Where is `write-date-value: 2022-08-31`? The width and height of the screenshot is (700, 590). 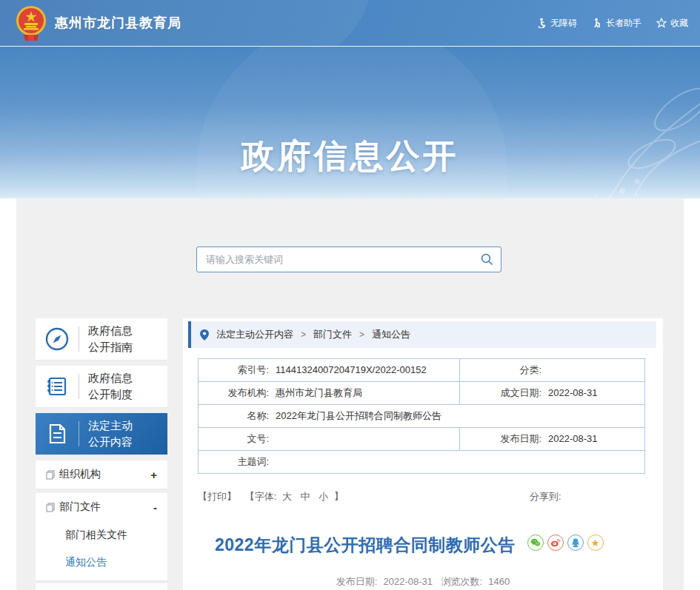
write-date-value: 2022-08-31 is located at coordinates (570, 392).